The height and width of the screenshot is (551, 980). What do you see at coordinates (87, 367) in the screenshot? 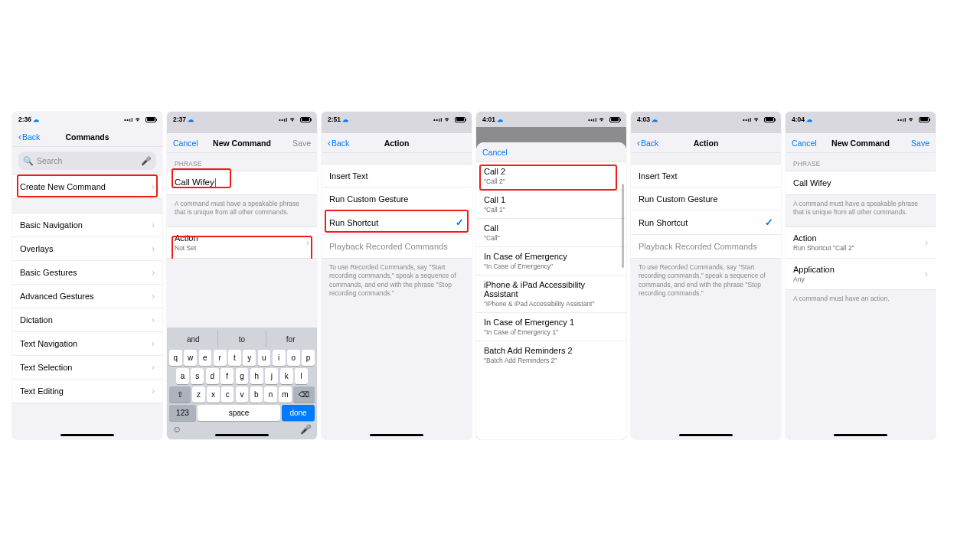
I see `category-row: Text Selection›` at bounding box center [87, 367].